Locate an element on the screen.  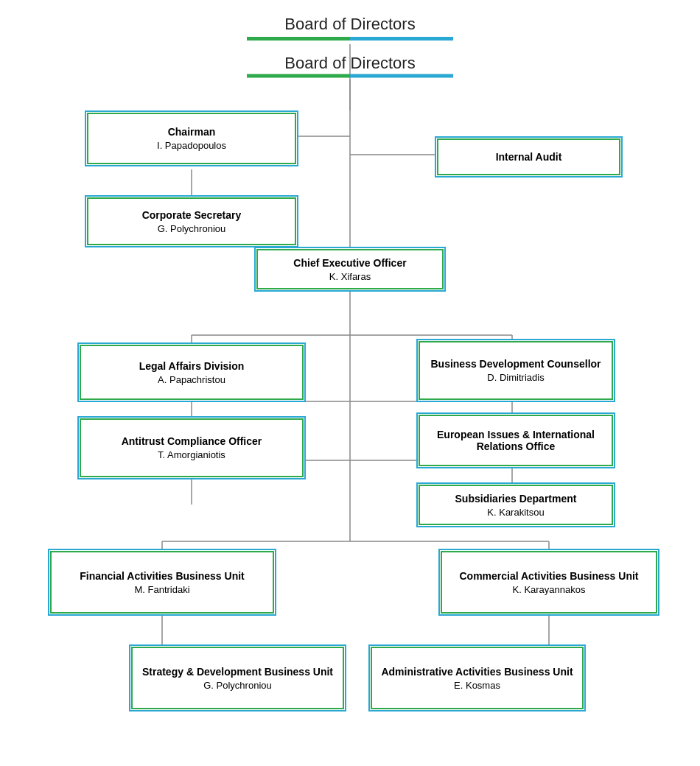
ceo-subtitle: K. Xifaras is located at coordinates (350, 277).